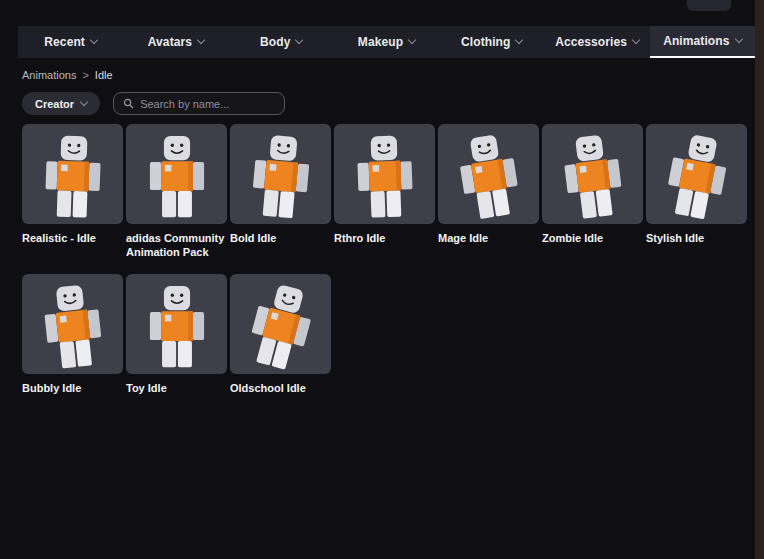 This screenshot has height=559, width=764. I want to click on animation-card-oldschool-idle: Oldschool Idle, so click(280, 349).